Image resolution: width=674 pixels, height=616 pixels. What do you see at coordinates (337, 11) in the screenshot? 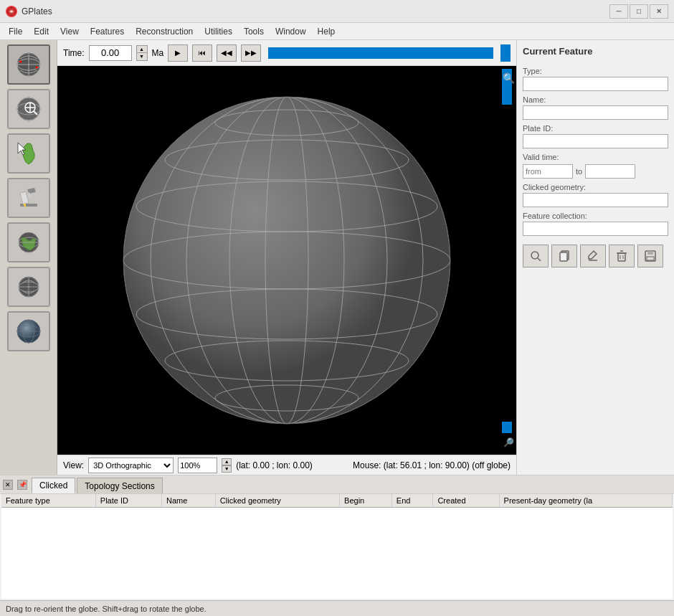
I see `title-bar: GPlates ─ □ ✕` at bounding box center [337, 11].